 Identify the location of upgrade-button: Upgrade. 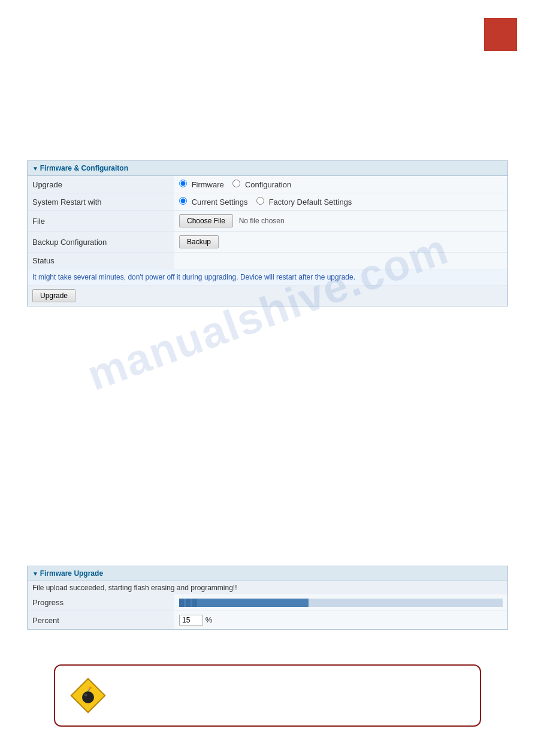
(54, 296).